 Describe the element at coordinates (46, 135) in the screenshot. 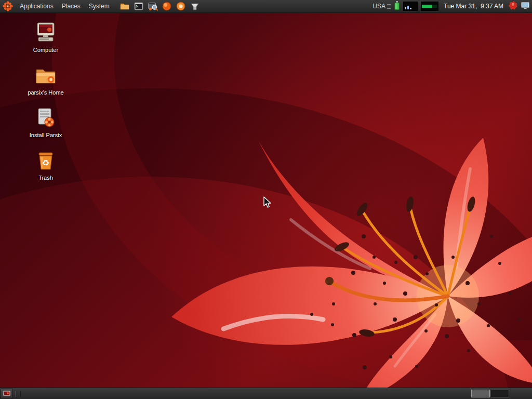

I see `desktop-icon-label: Install Parsix` at that location.